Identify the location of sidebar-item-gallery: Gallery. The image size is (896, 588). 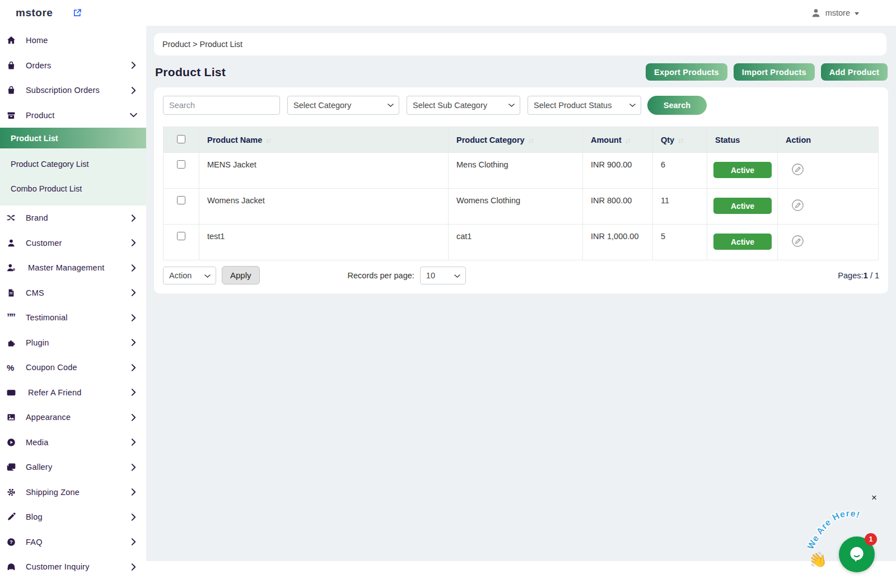
(73, 467).